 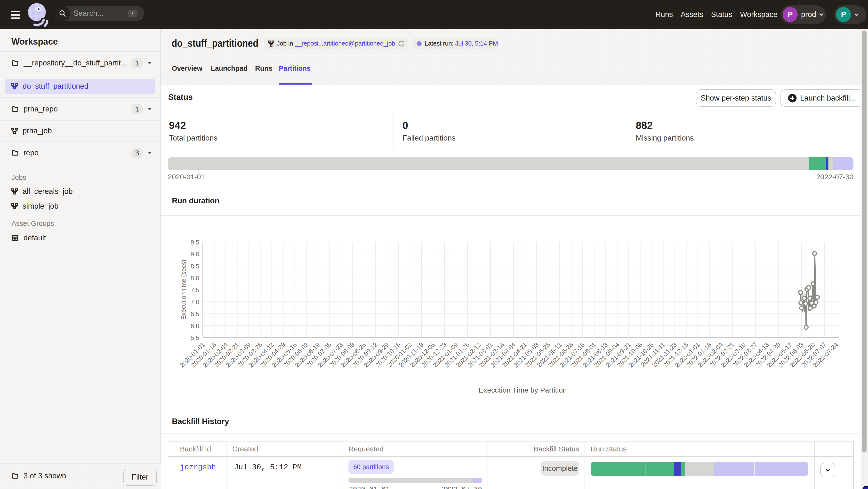 What do you see at coordinates (183, 290) in the screenshot?
I see `svg-text: Execution time (secs)` at bounding box center [183, 290].